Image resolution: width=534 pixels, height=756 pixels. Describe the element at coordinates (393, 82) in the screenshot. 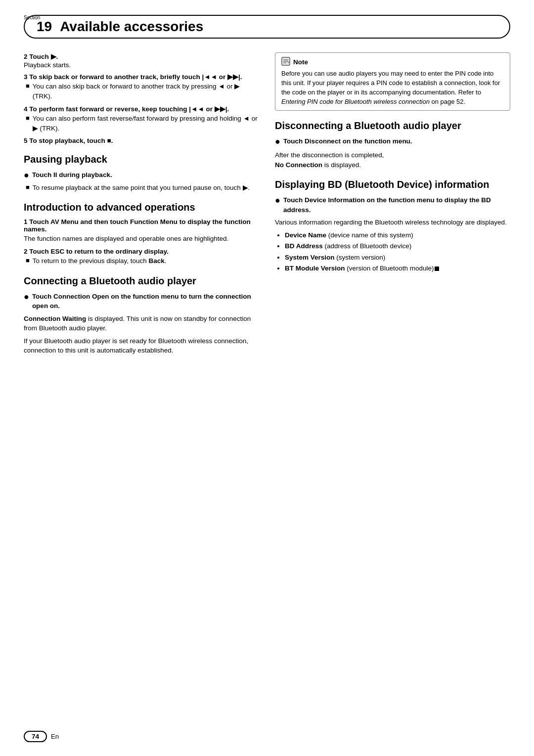

I see `note-box: Note Before you can use audio players yo…` at that location.